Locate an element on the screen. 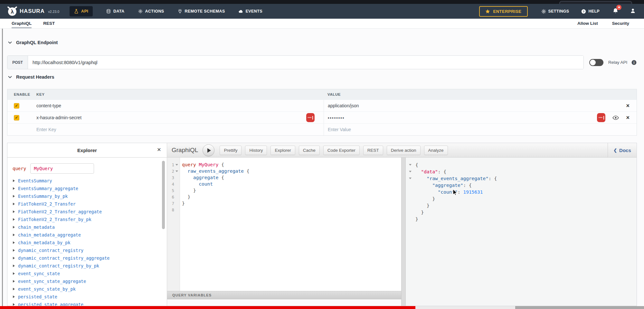 This screenshot has width=644, height=309. execute-query-button is located at coordinates (209, 150).